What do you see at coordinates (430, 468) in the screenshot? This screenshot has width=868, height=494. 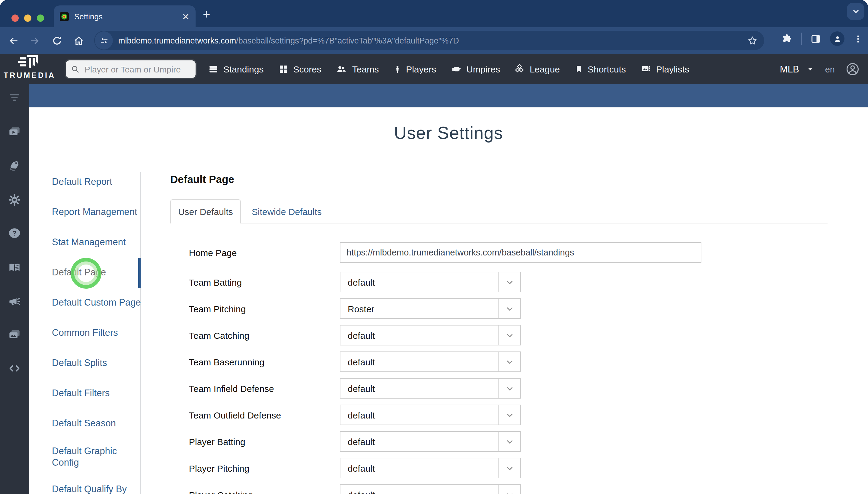 I see `player-pitching-select: default` at bounding box center [430, 468].